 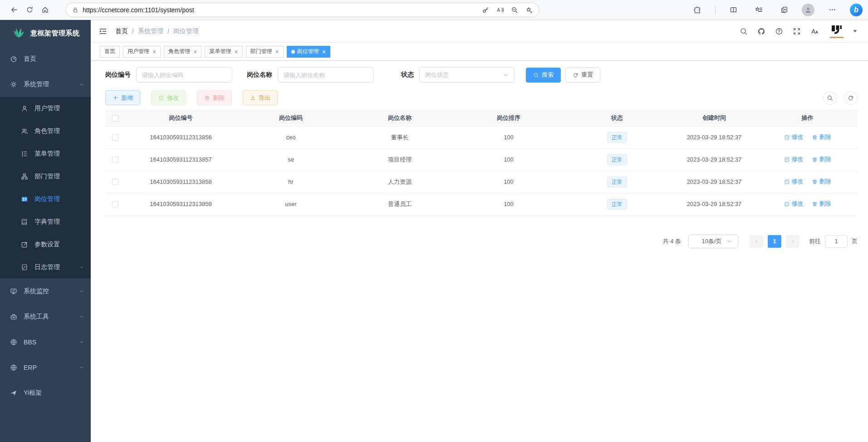 What do you see at coordinates (814, 31) in the screenshot?
I see `font-size-button` at bounding box center [814, 31].